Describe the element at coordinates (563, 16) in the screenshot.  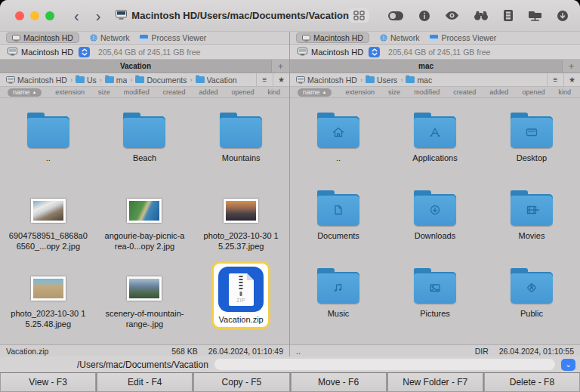
I see `download-icon` at that location.